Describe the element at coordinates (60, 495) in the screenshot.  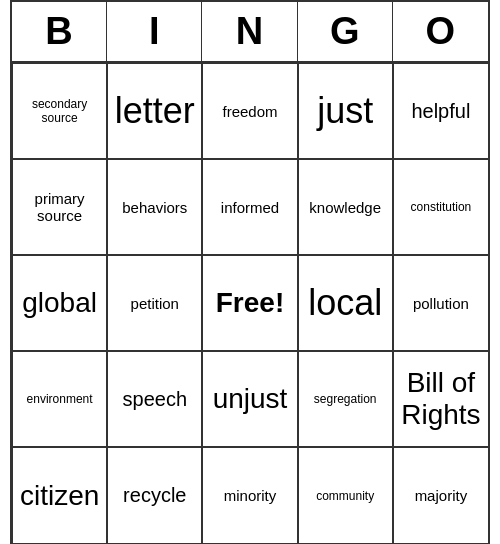
I see `bingo-cell-20: citizen` at that location.